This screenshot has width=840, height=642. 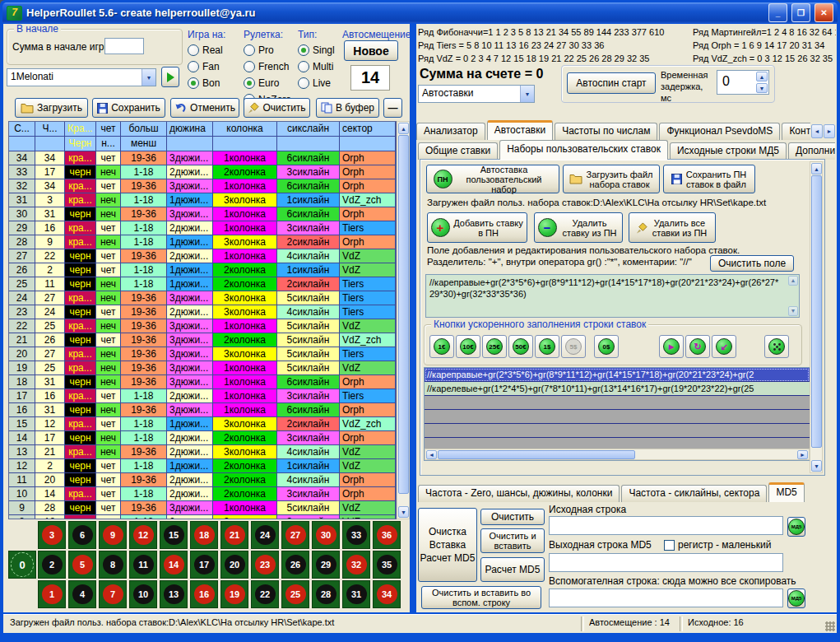 I want to click on header-cell: сектор, so click(x=368, y=129).